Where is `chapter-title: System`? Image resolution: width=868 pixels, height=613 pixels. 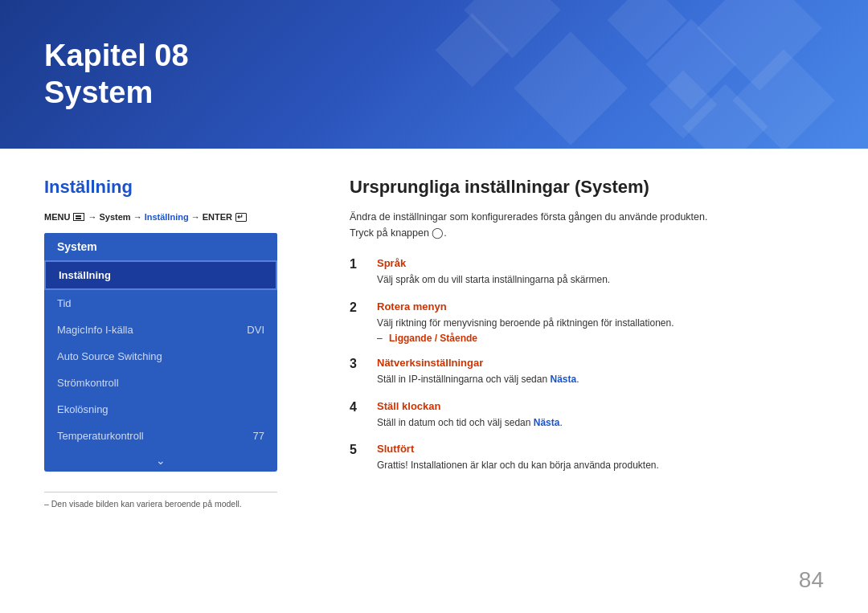 chapter-title: System is located at coordinates (98, 92).